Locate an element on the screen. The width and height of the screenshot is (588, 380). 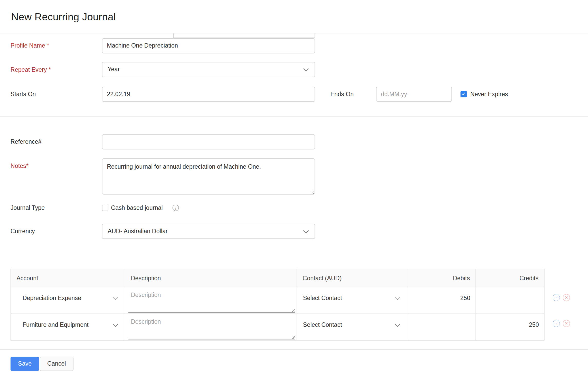
never-expires-checkbox: ✓ is located at coordinates (464, 94).